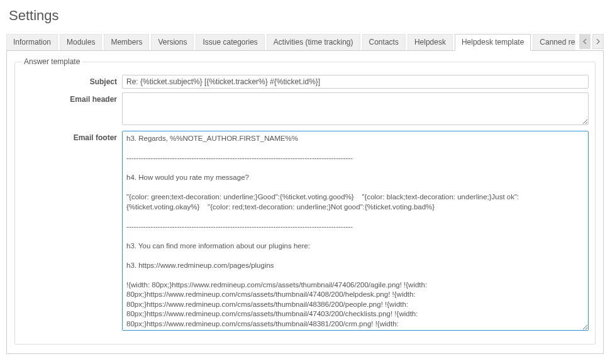  I want to click on tab-issue-categories: Issue categories, so click(230, 43).